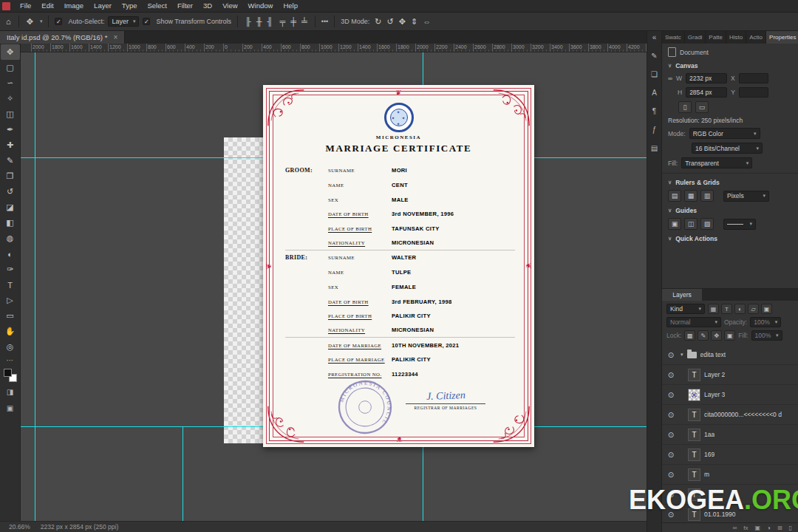  Describe the element at coordinates (714, 309) in the screenshot. I see `filter-image-icon: ▦` at that location.